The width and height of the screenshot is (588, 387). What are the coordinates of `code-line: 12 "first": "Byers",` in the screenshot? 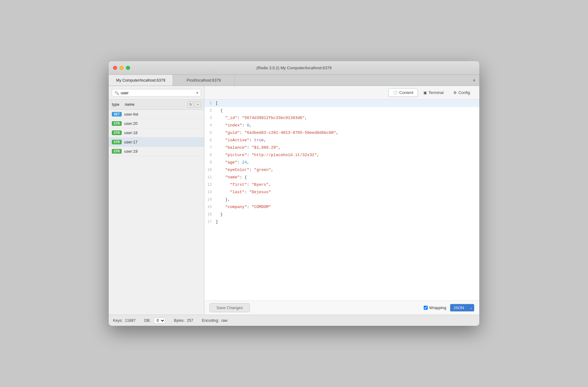 It's located at (342, 185).